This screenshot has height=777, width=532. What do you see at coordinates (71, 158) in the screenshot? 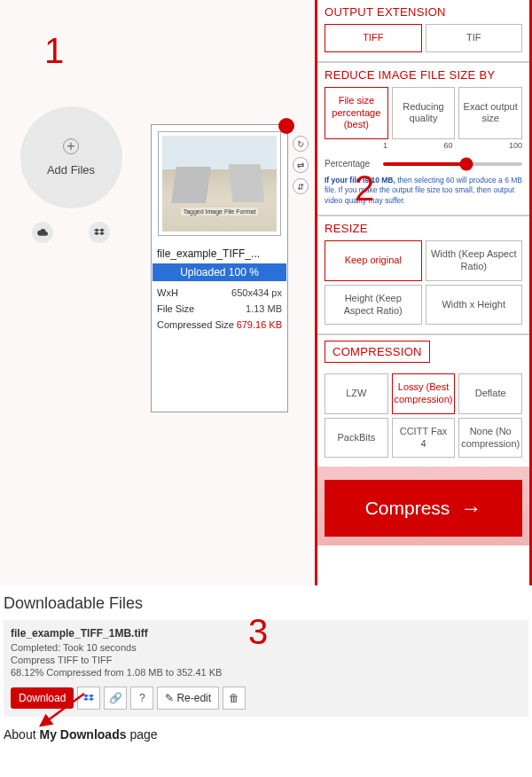
I see `add-files-button: + Add Files` at bounding box center [71, 158].